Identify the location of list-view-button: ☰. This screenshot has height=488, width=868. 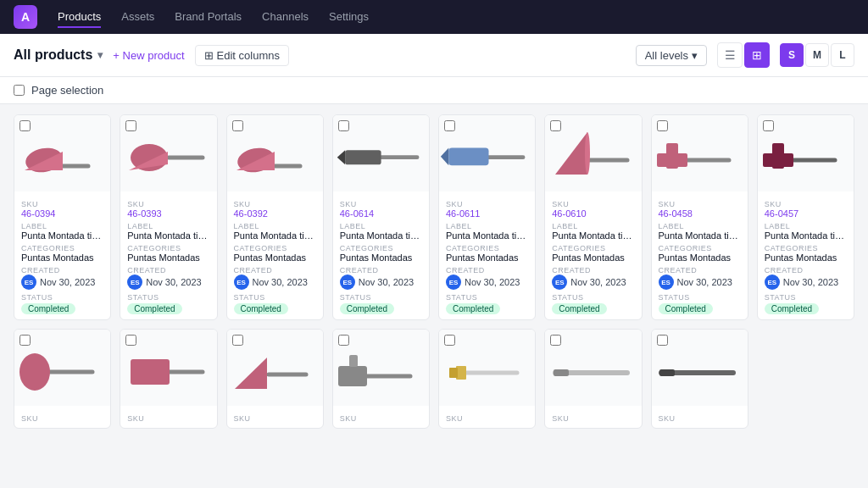
(730, 55).